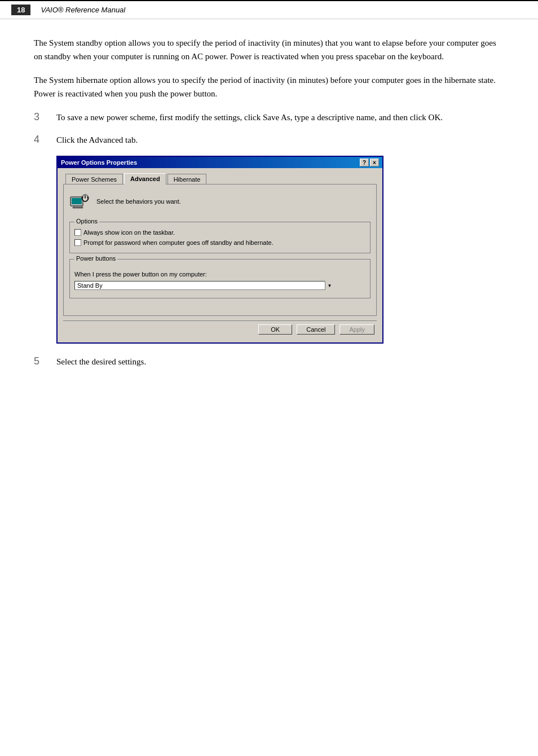 The height and width of the screenshot is (756, 538). I want to click on cancel-button: Cancel, so click(316, 329).